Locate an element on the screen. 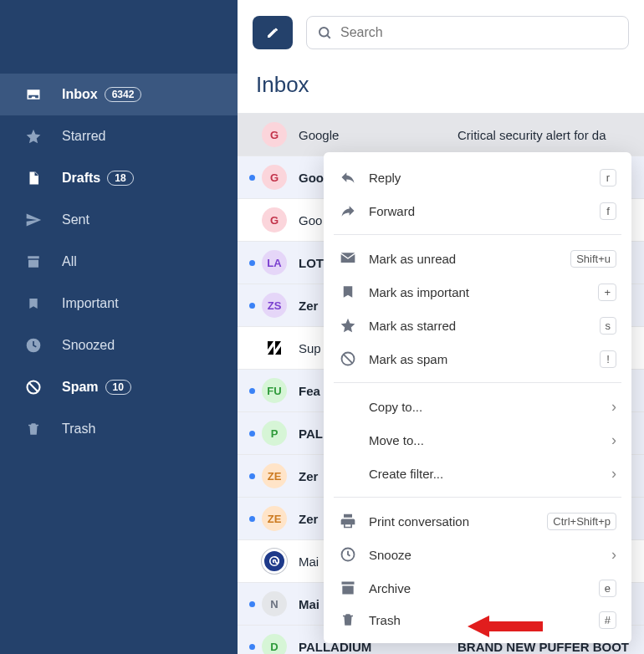 The image size is (644, 654). menu-key: s is located at coordinates (609, 326).